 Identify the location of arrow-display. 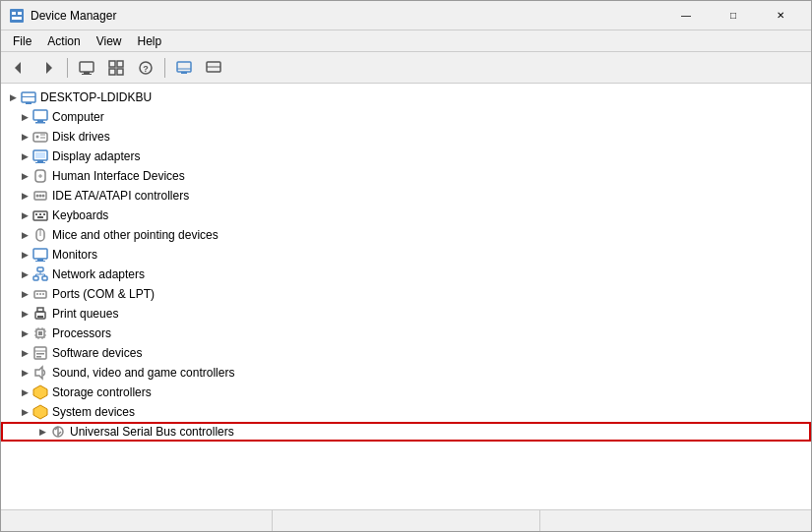
(25, 156).